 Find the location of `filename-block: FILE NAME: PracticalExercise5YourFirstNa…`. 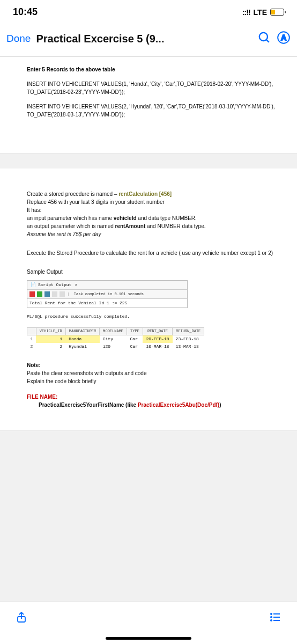

filename-block: FILE NAME: PracticalExercise5YourFirstNa… is located at coordinates (154, 401).